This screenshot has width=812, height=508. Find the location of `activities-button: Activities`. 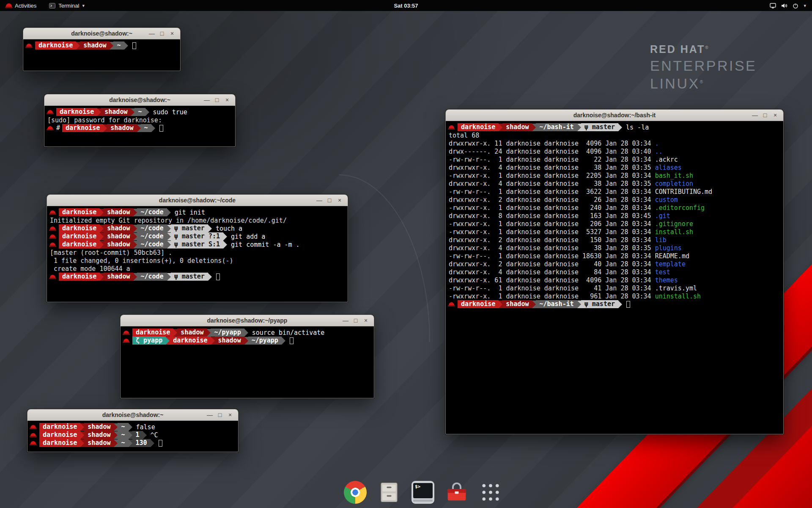

activities-button: Activities is located at coordinates (21, 6).